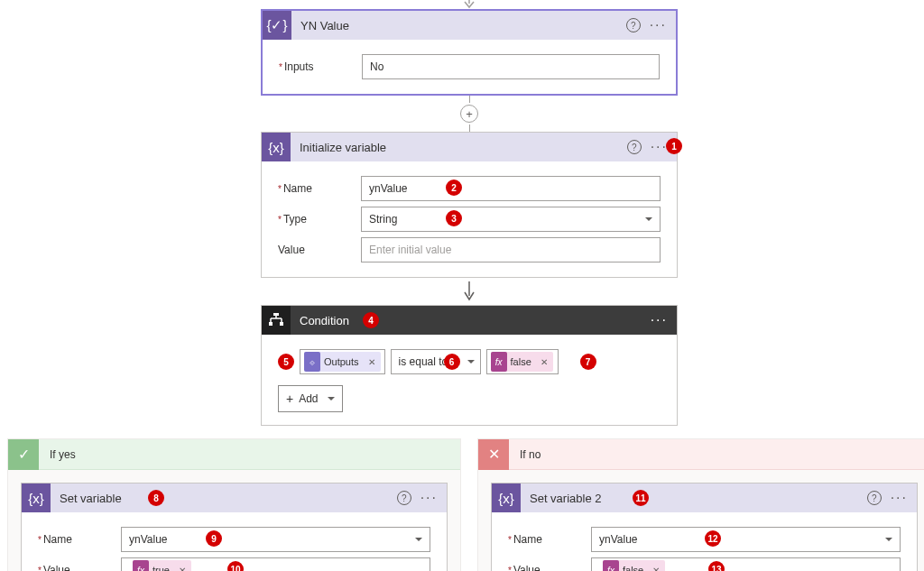 Image resolution: width=924 pixels, height=571 pixels. Describe the element at coordinates (469, 320) in the screenshot. I see `card-header: Condition 4 ···` at that location.